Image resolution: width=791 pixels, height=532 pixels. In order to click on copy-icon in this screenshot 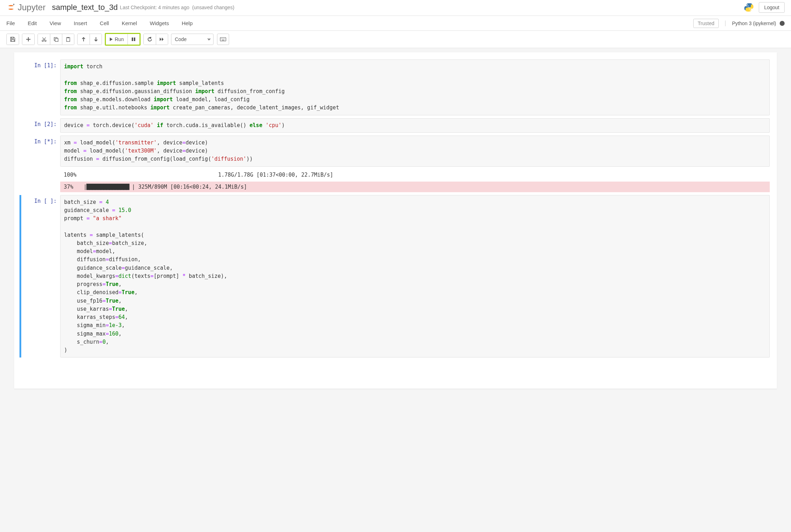, I will do `click(56, 40)`.